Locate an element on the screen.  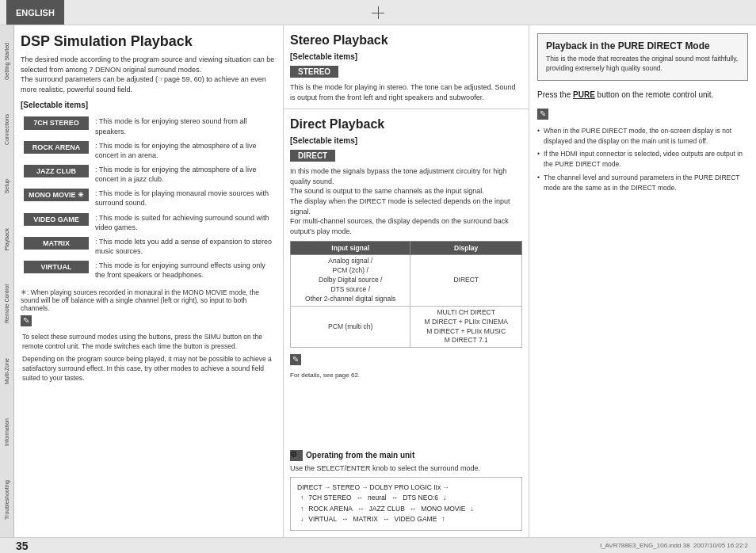
stereo-desc: This is the mode for playing in stereo. … is located at coordinates (406, 92).